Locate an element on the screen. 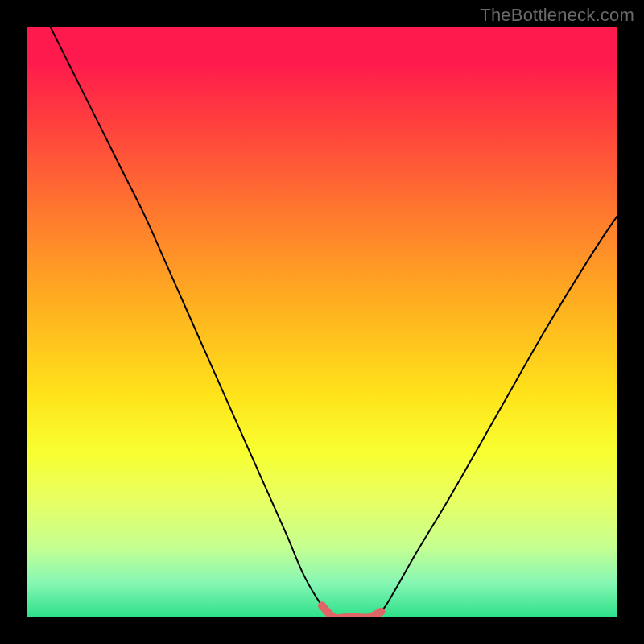 The width and height of the screenshot is (644, 644). flat-bottom-highlight-path is located at coordinates (351, 612).